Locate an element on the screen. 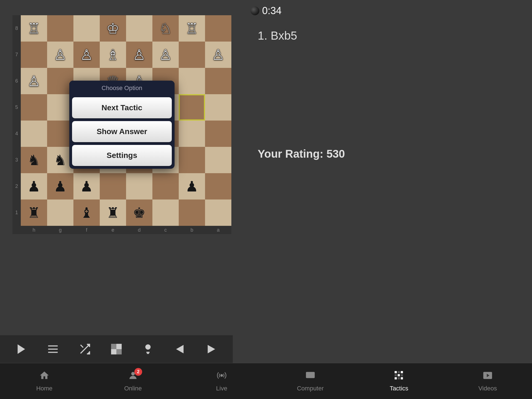  computer-icon is located at coordinates (310, 377).